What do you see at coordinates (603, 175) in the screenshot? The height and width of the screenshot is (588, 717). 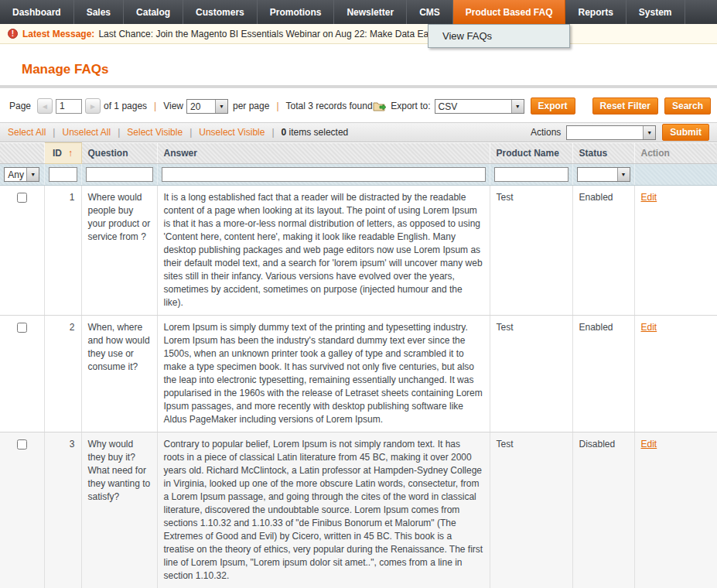 I see `filter-cell-status: ▼` at bounding box center [603, 175].